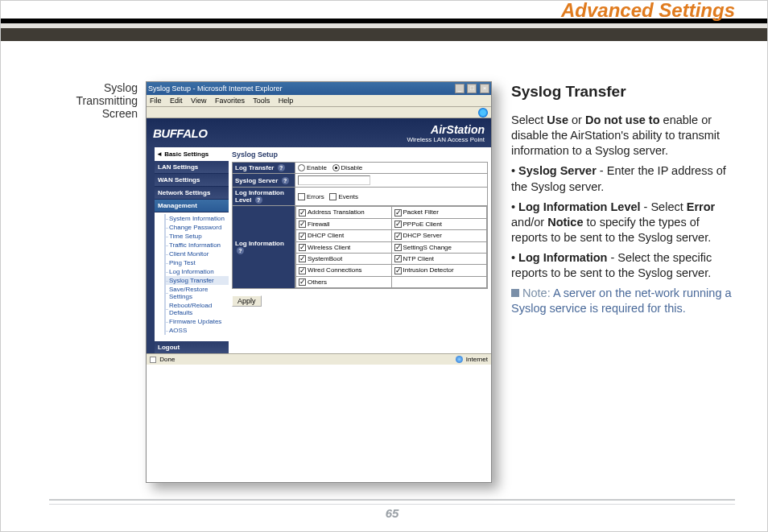 This screenshot has width=768, height=532. I want to click on chapter-title: Advanced Settings, so click(368, 10).